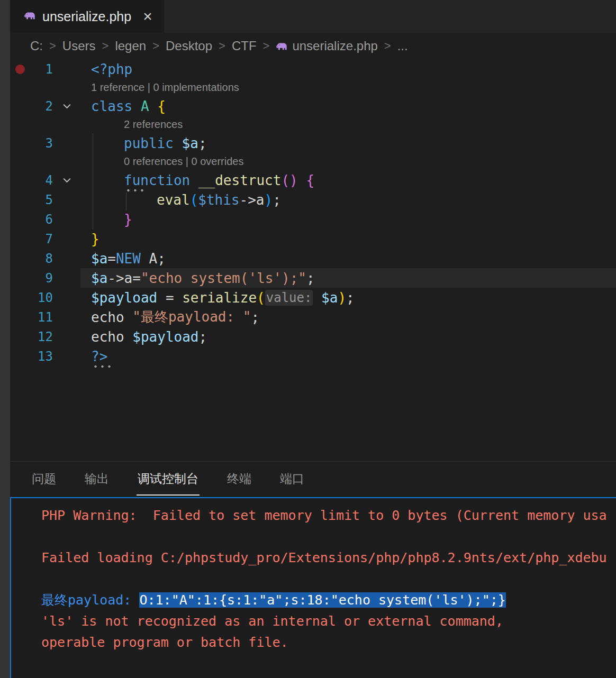 The width and height of the screenshot is (616, 678). What do you see at coordinates (313, 180) in the screenshot?
I see `code-line-4: 4function __destruct() {` at bounding box center [313, 180].